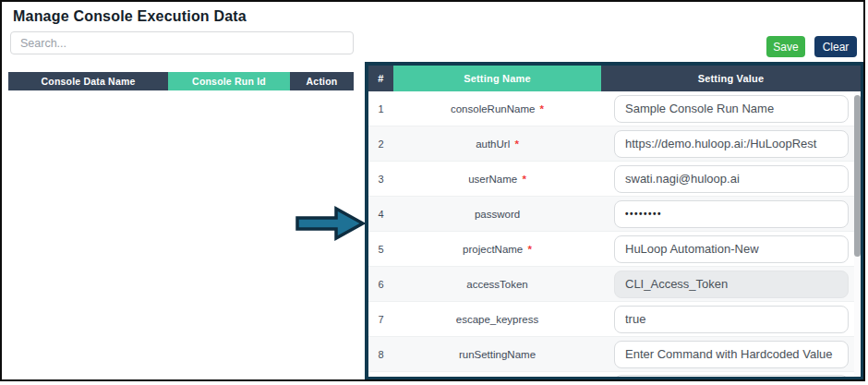 This screenshot has height=385, width=868. What do you see at coordinates (615, 377) in the screenshot?
I see `settings-row-partial` at bounding box center [615, 377].